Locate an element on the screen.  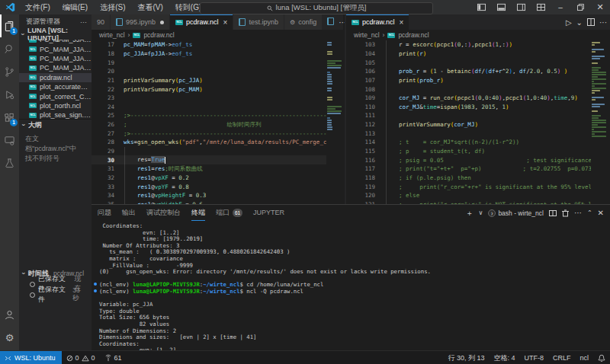
code-segment is located at coordinates (392, 72).